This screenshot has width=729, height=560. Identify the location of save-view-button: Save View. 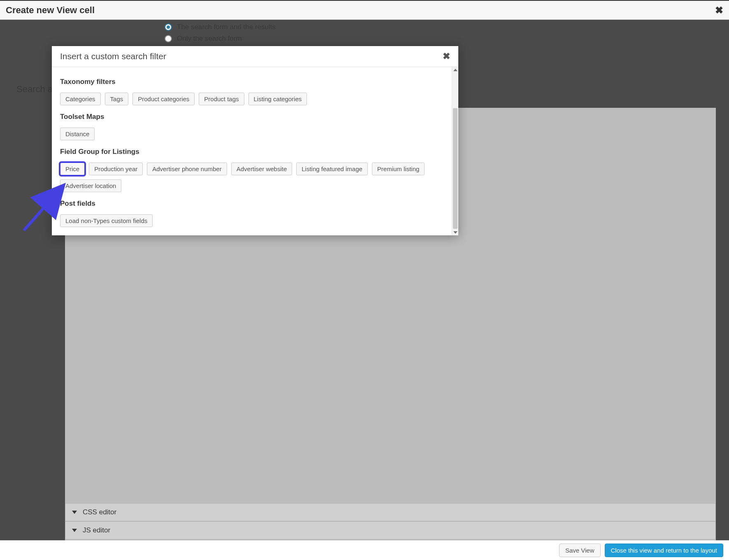
(580, 551).